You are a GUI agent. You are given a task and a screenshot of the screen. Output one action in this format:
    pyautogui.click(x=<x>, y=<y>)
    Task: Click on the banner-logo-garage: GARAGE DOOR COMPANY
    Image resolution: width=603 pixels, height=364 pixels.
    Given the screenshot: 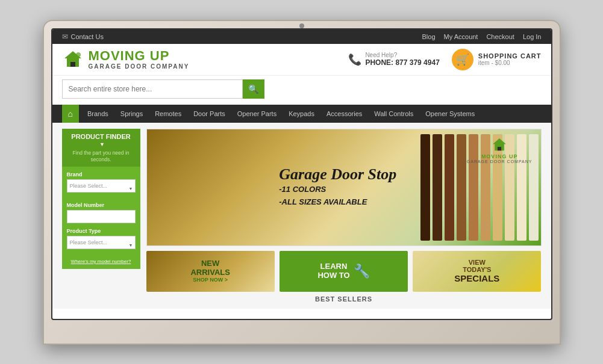 What is the action you would take?
    pyautogui.click(x=500, y=161)
    